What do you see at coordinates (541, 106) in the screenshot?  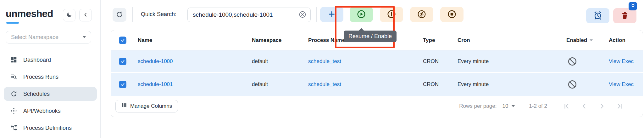 I see `pagination-controls: Rows per page: 10 1-2 of 2` at bounding box center [541, 106].